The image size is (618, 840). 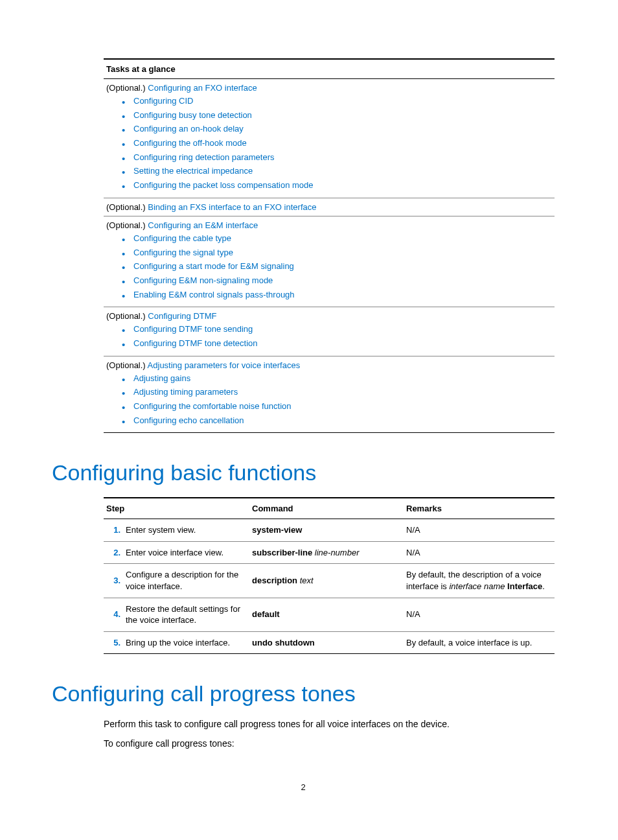 I want to click on link-adjusting-timing: Adjusting timing parameters, so click(x=185, y=391).